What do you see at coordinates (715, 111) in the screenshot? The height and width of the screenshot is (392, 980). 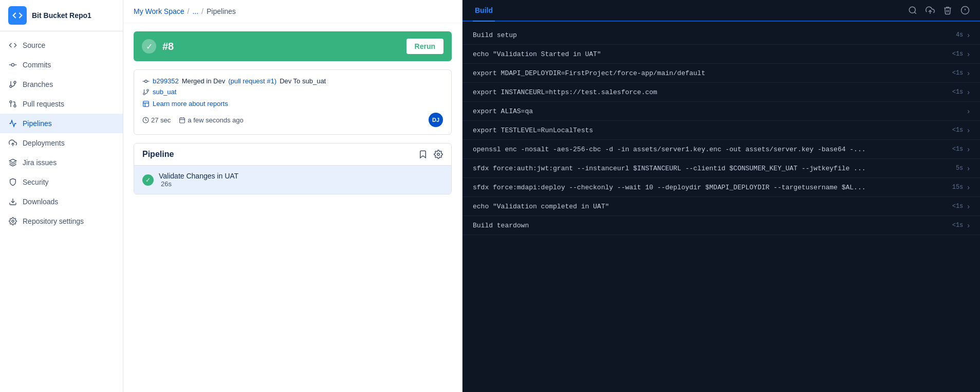 I see `log-text: export ALIAS=qa` at bounding box center [715, 111].